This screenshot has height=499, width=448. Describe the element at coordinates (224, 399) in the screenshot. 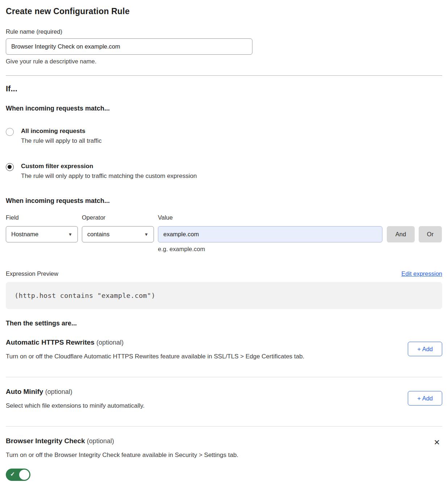

I see `setting-section-auto-minify: Auto Minify (optional) Select which file…` at that location.